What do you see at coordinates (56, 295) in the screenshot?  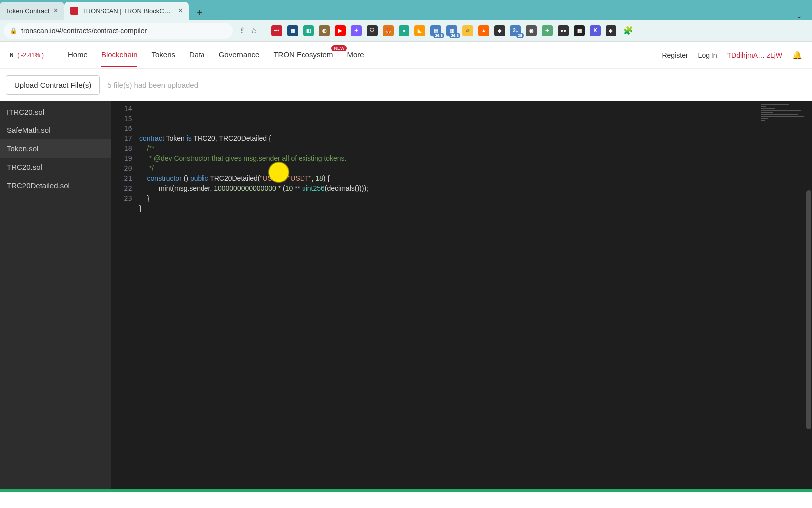 I see `file-list: ITRC20.solSafeMath.solToken.solTRC20.sol…` at bounding box center [56, 295].